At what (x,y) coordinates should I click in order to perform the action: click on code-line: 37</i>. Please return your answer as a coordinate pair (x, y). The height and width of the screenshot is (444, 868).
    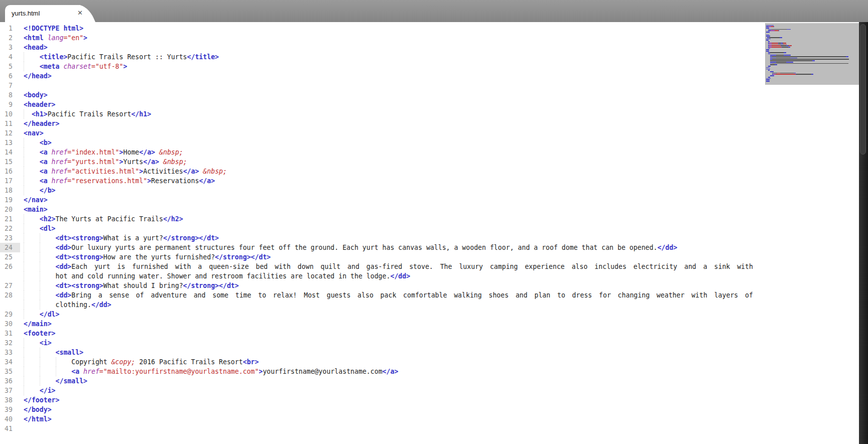
    Looking at the image, I should click on (430, 390).